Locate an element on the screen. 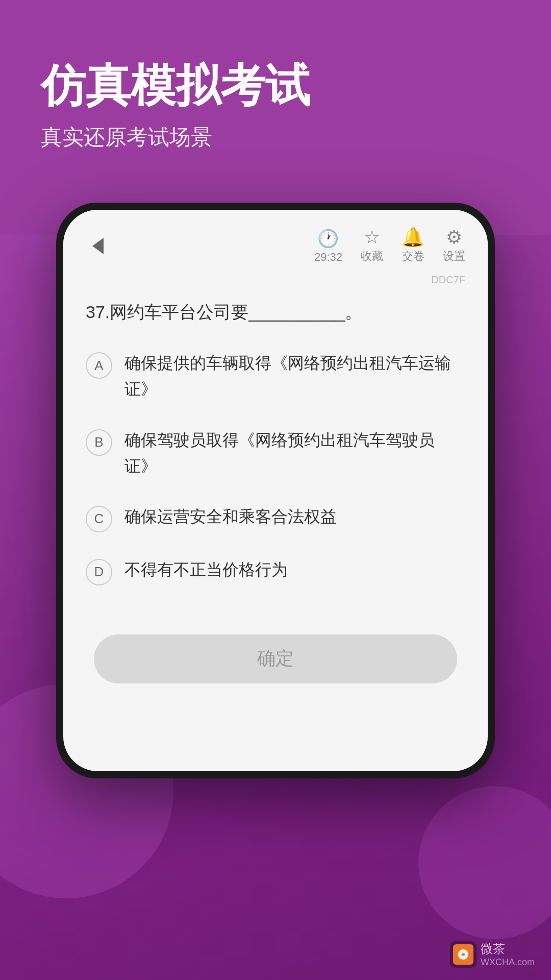  option-d: D 不得有不正当价格行为 is located at coordinates (276, 571).